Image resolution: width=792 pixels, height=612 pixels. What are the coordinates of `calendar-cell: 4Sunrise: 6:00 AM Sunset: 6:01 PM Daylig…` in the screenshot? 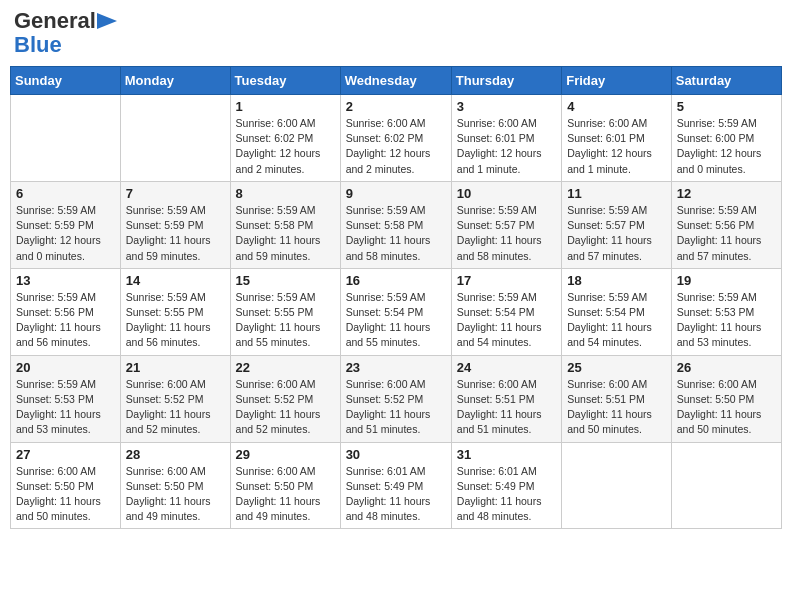 It's located at (617, 138).